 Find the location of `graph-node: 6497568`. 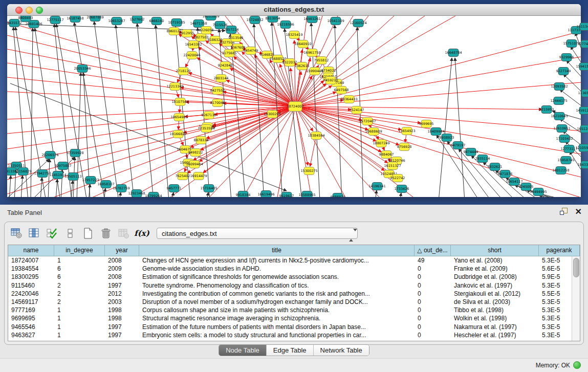

graph-node: 6497568 is located at coordinates (342, 90).